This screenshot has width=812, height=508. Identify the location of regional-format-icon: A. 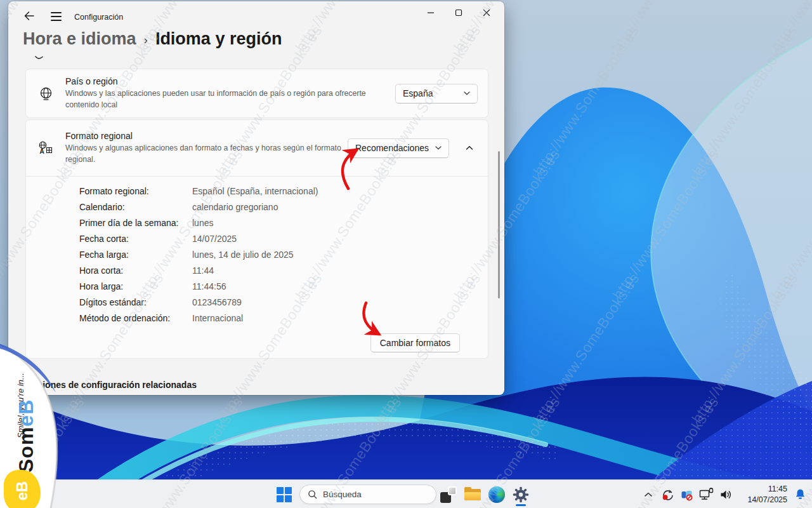
(46, 148).